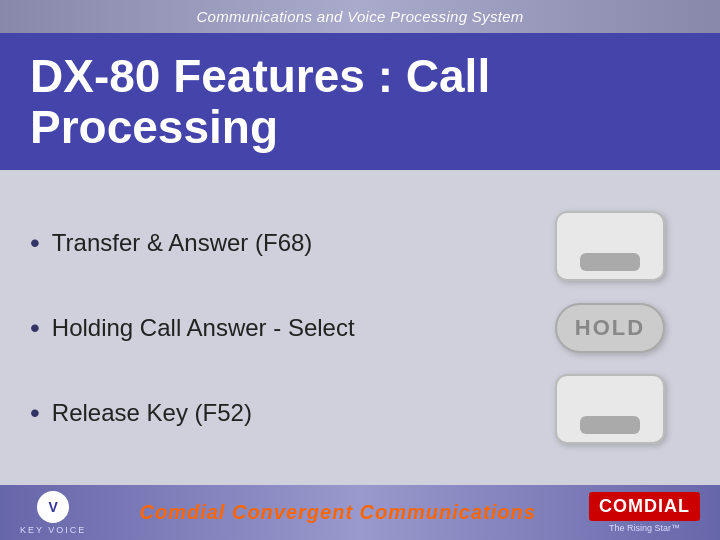 Image resolution: width=720 pixels, height=540 pixels. I want to click on bullet-text-2: Holding Call Answer - Select, so click(204, 328).